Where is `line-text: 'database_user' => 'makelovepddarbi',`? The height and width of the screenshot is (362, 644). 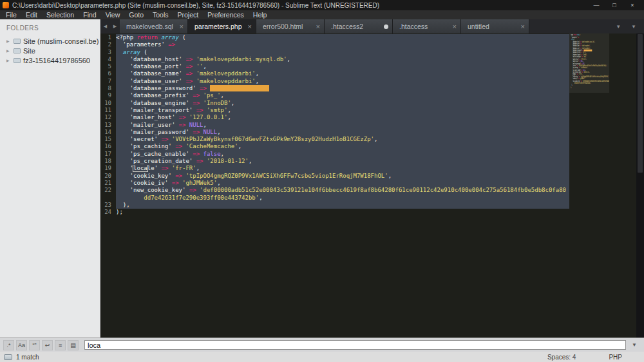 line-text: 'database_user' => 'makelovepddarbi', is located at coordinates (343, 81).